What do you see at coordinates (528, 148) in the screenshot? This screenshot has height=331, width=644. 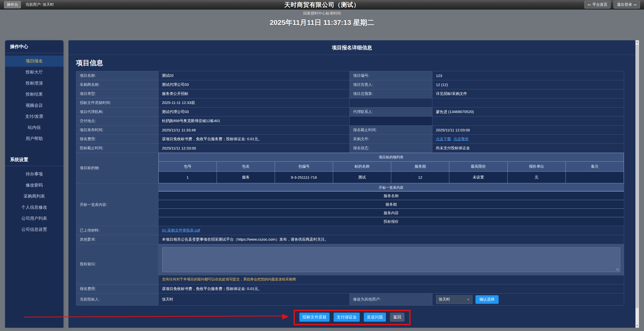 I see `signup-status-value: 尚未支付投标保证金` at bounding box center [528, 148].